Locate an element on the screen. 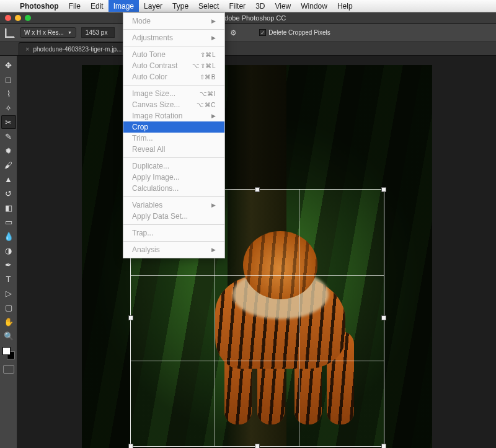 The width and height of the screenshot is (496, 448). gradient-tool: ▭ is located at coordinates (9, 222).